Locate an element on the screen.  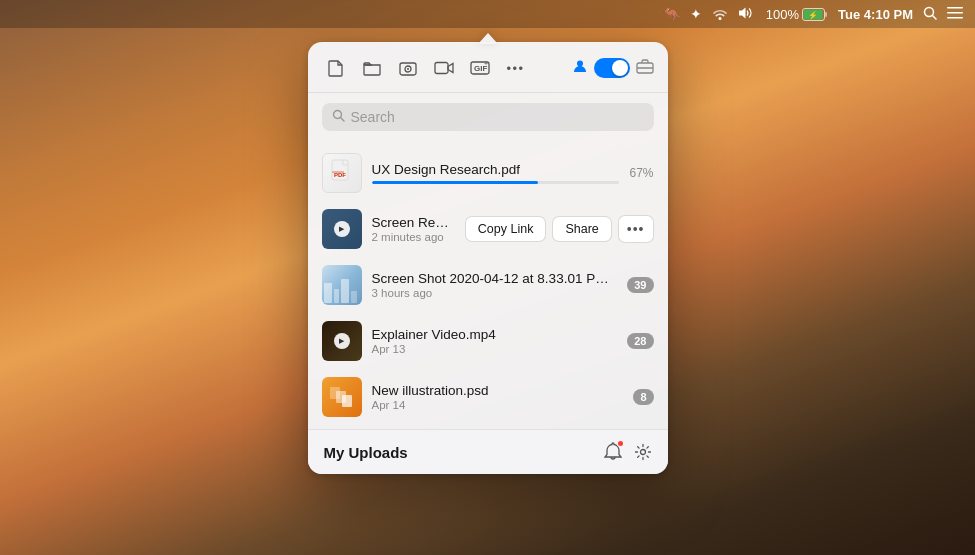
list-item: New illustration.psd Apr 14 8 is located at coordinates (488, 397).